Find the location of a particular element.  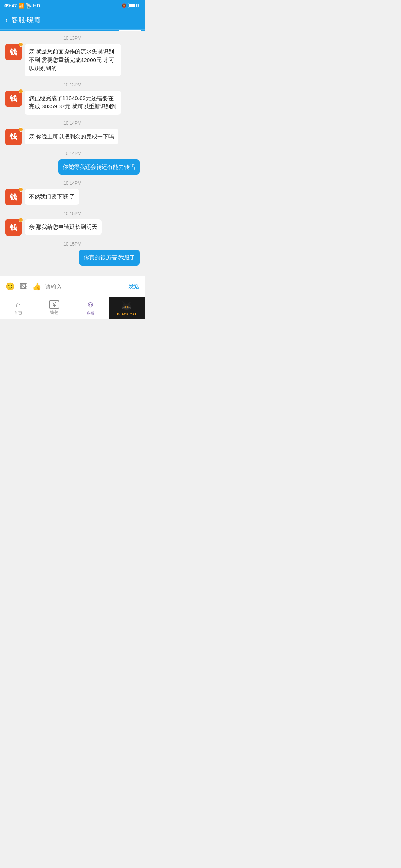

mute-icon: 🔕 is located at coordinates (124, 6).